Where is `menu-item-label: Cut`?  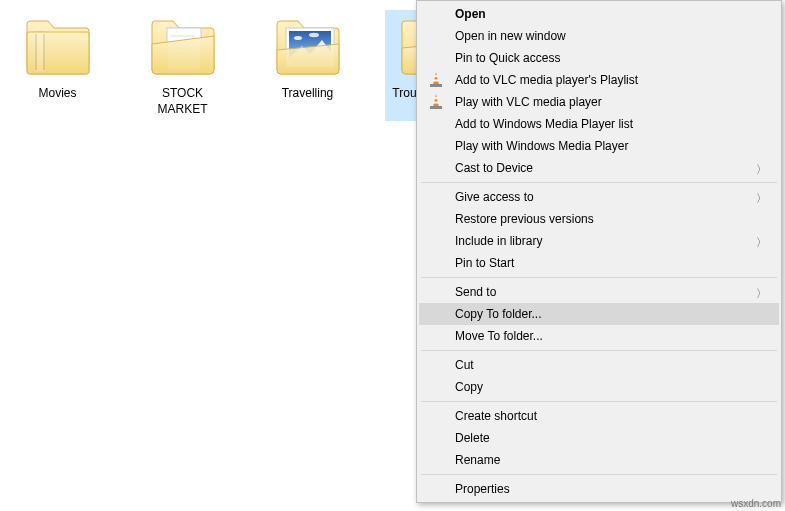 menu-item-label: Cut is located at coordinates (464, 365).